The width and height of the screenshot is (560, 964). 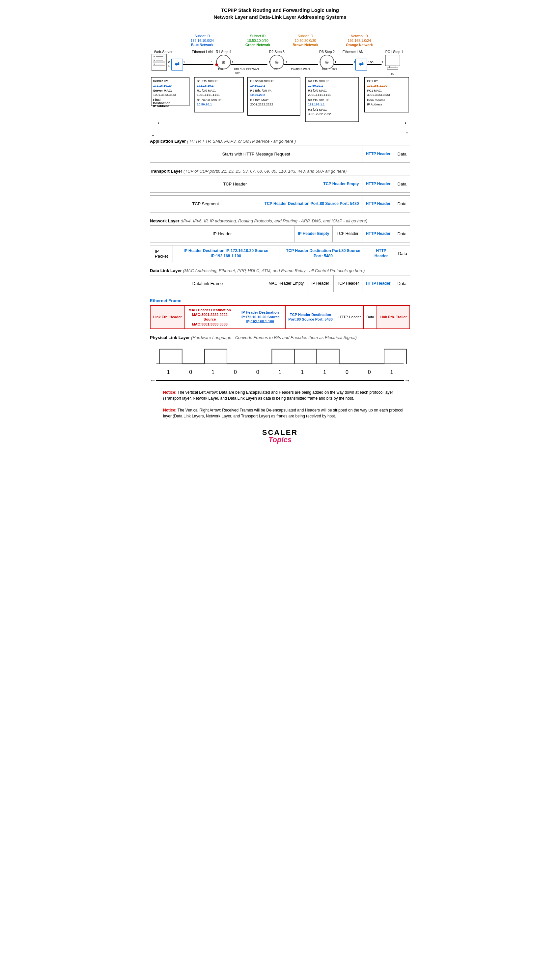 What do you see at coordinates (258, 95) in the screenshot?
I see `svg-text: 10.50.20.2` at bounding box center [258, 95].